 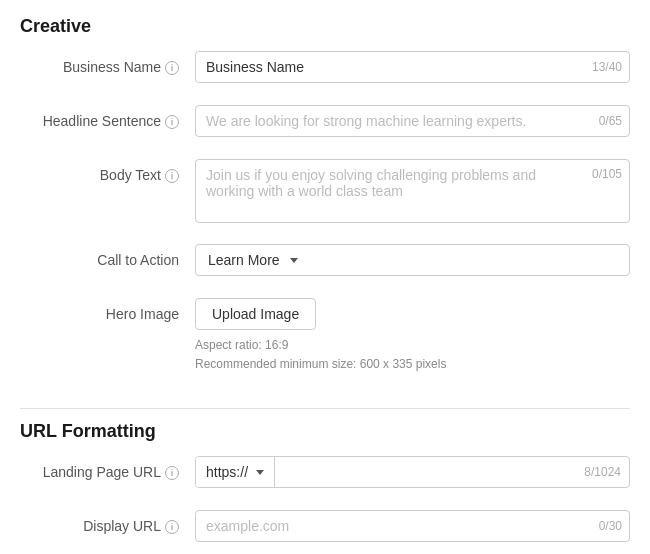 I want to click on body-text-wrapper: 0/105, so click(x=412, y=192).